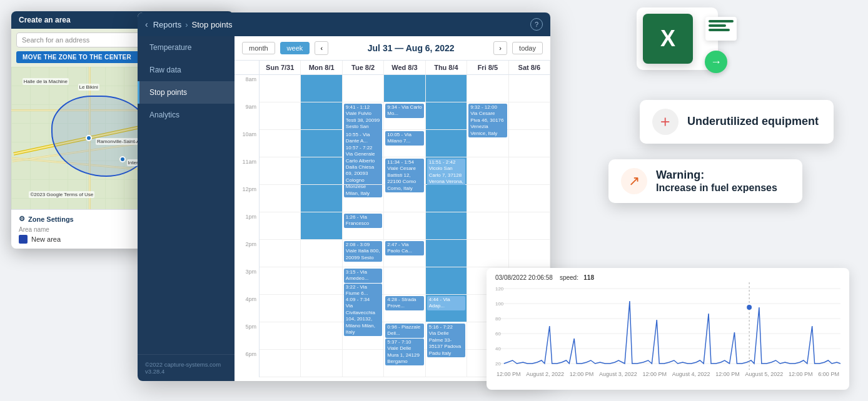  Describe the element at coordinates (186, 70) in the screenshot. I see `sidebar-item-rawdata: Raw data` at that location.